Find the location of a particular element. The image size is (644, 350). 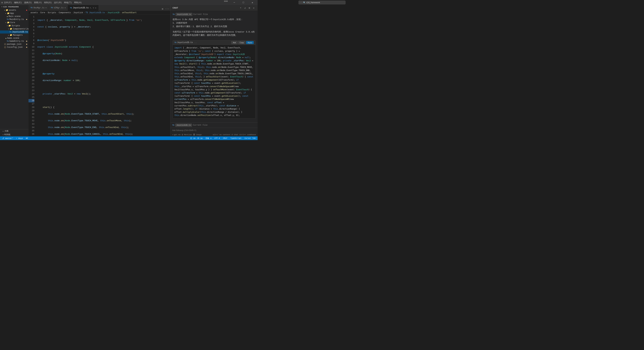

sidebar-item-outline: ▸ 大纲 is located at coordinates (14, 131).